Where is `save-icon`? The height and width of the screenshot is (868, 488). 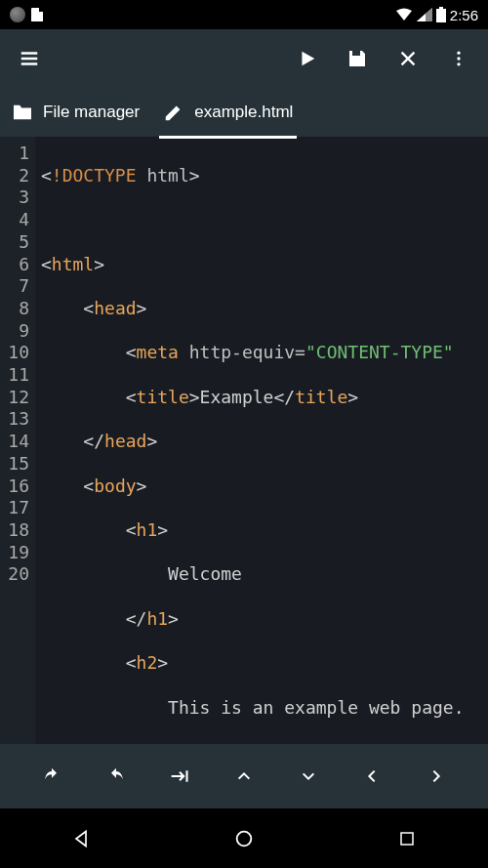 save-icon is located at coordinates (357, 59).